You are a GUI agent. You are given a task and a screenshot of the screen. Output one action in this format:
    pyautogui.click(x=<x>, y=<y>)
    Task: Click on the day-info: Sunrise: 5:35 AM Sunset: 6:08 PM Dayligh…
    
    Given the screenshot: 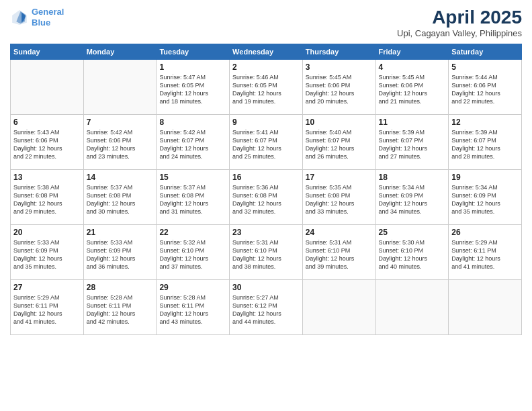 What is the action you would take?
    pyautogui.click(x=339, y=200)
    